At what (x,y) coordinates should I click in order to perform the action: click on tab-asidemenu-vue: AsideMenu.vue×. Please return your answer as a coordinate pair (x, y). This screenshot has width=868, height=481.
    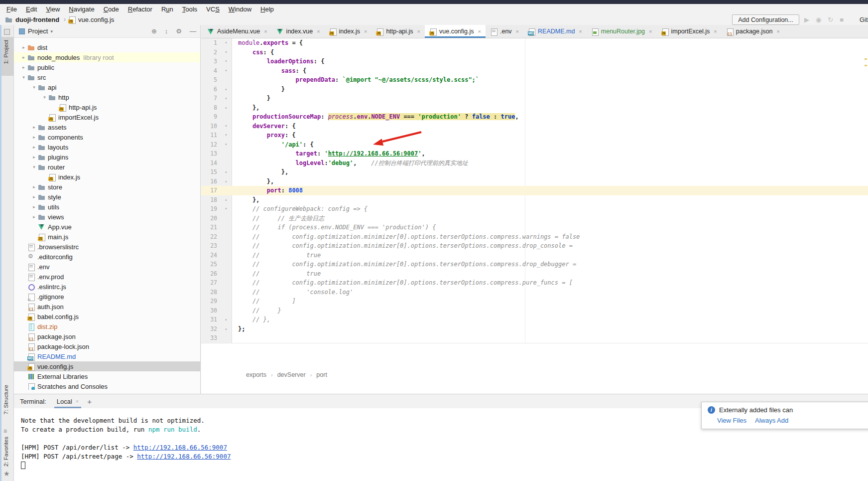
    Looking at the image, I should click on (237, 31).